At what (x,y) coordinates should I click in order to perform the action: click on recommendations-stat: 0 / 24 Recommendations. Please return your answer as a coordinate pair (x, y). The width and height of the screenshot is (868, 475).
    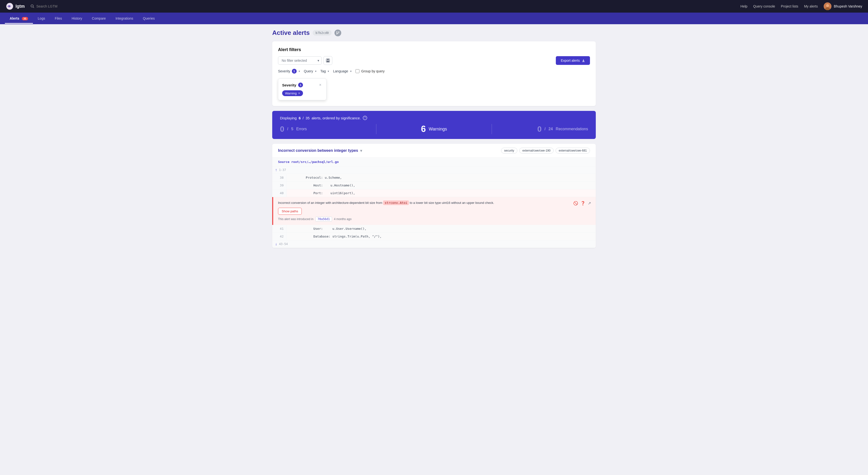
    Looking at the image, I should click on (540, 129).